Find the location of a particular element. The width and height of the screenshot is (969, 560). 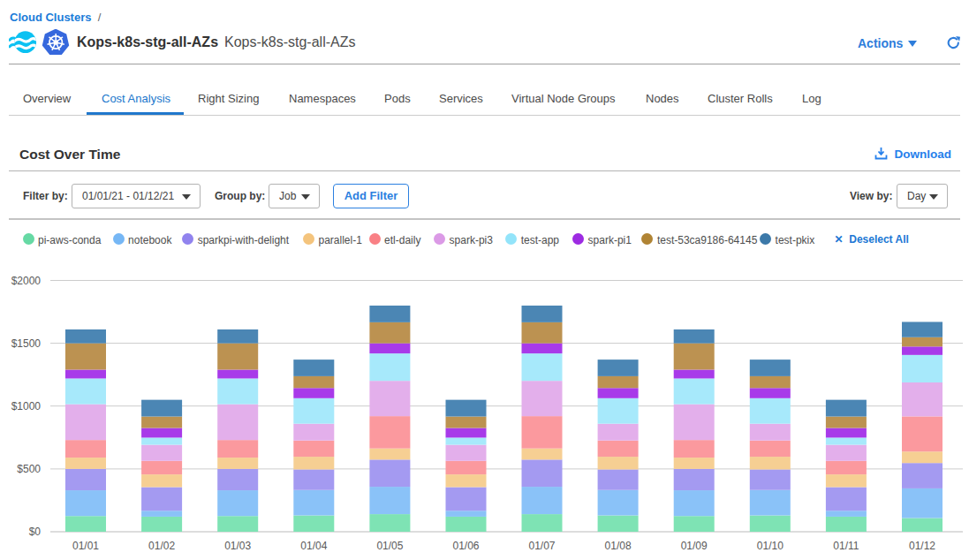

svg-text: 01/11 is located at coordinates (846, 546).